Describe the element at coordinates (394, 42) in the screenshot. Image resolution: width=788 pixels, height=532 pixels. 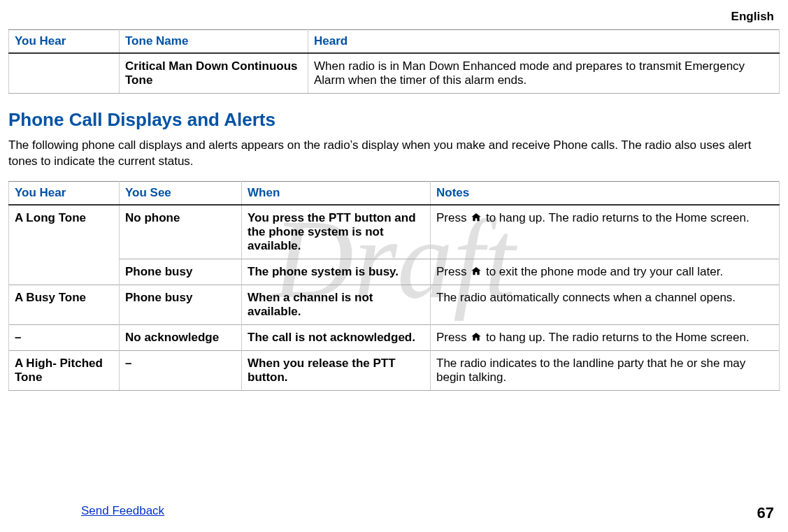
I see `table-row: You Hear Tone Name Heard` at that location.